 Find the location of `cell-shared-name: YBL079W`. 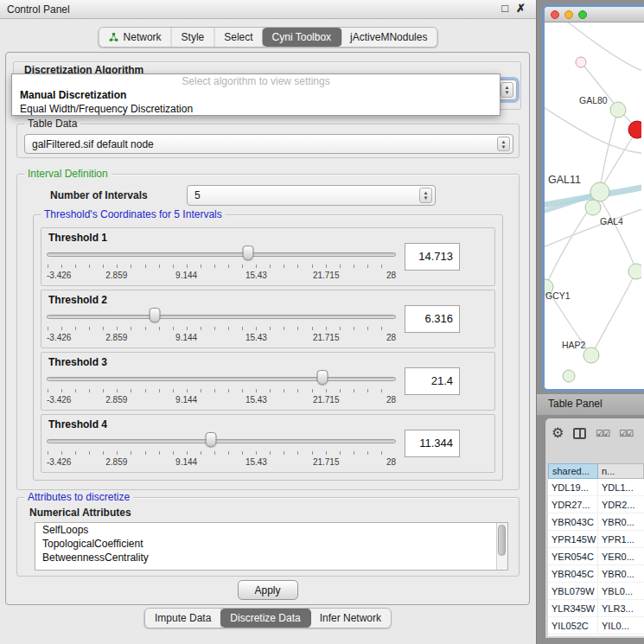

cell-shared-name: YBL079W is located at coordinates (573, 591).